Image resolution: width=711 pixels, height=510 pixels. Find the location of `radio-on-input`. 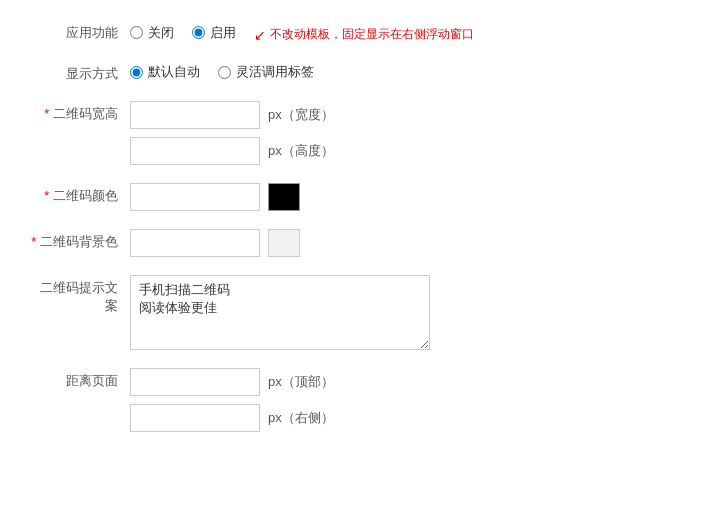

radio-on-input is located at coordinates (198, 32).